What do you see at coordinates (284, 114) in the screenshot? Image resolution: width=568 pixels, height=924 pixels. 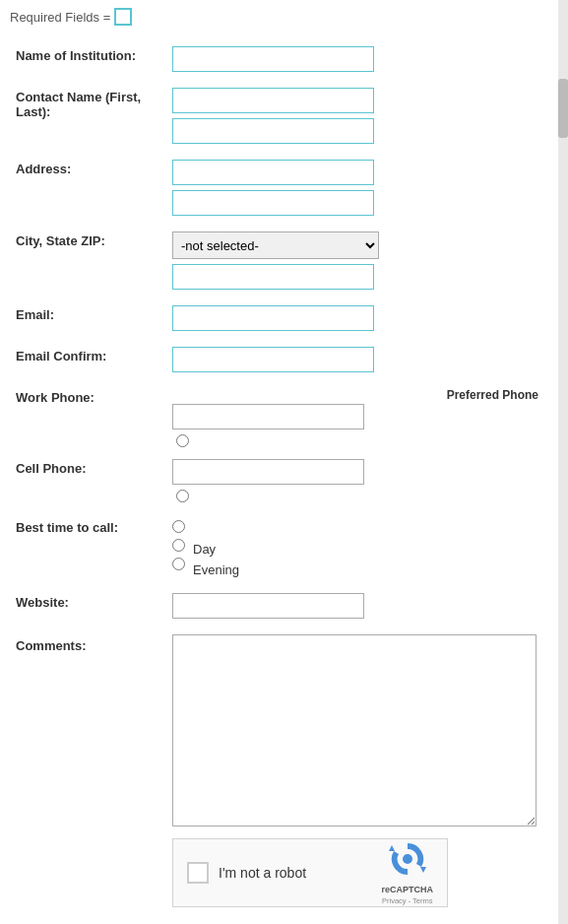 I see `contact-name-row: Contact Name (First, Last):` at bounding box center [284, 114].